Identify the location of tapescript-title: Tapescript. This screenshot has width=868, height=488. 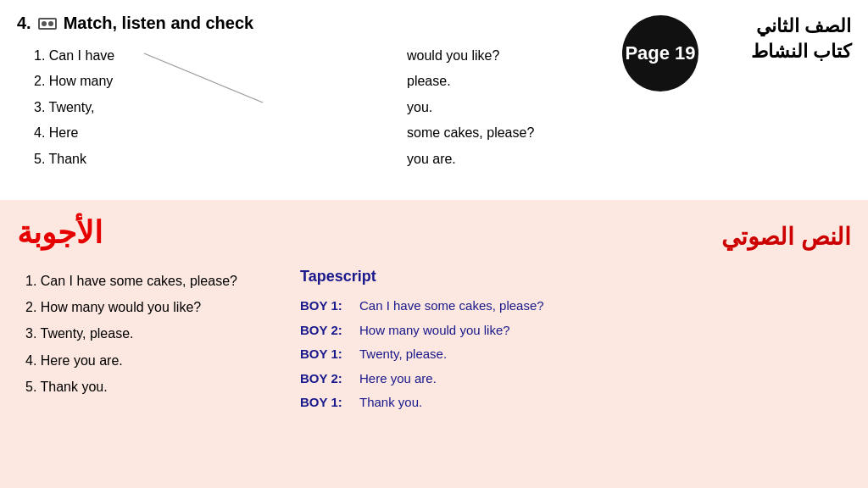
(570, 276).